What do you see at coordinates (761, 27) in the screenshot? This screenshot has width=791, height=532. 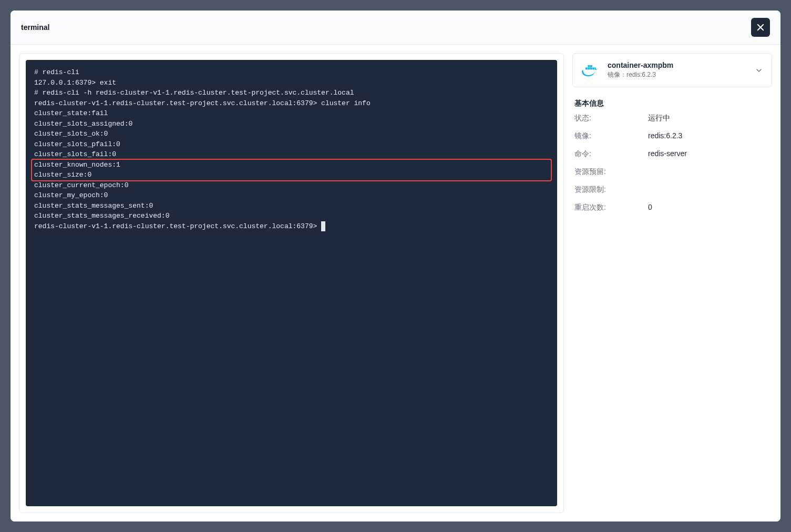 I see `close-icon` at bounding box center [761, 27].